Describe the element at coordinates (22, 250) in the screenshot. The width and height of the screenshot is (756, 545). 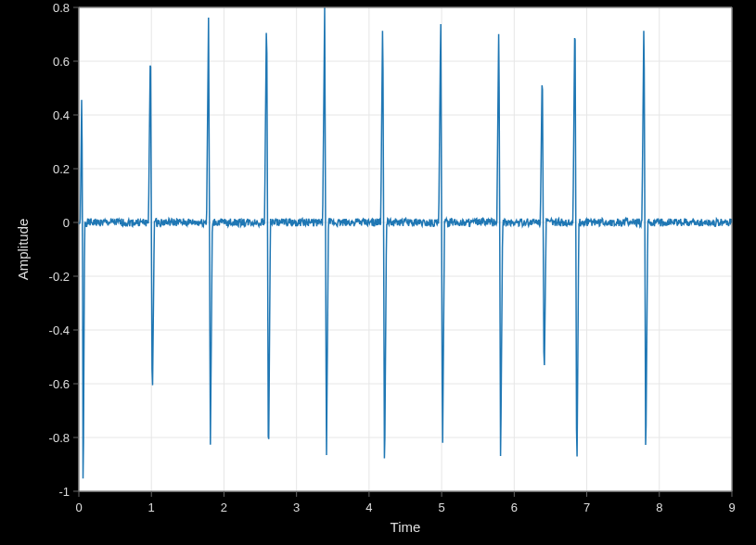
I see `y-axis-label: Amplitude` at that location.